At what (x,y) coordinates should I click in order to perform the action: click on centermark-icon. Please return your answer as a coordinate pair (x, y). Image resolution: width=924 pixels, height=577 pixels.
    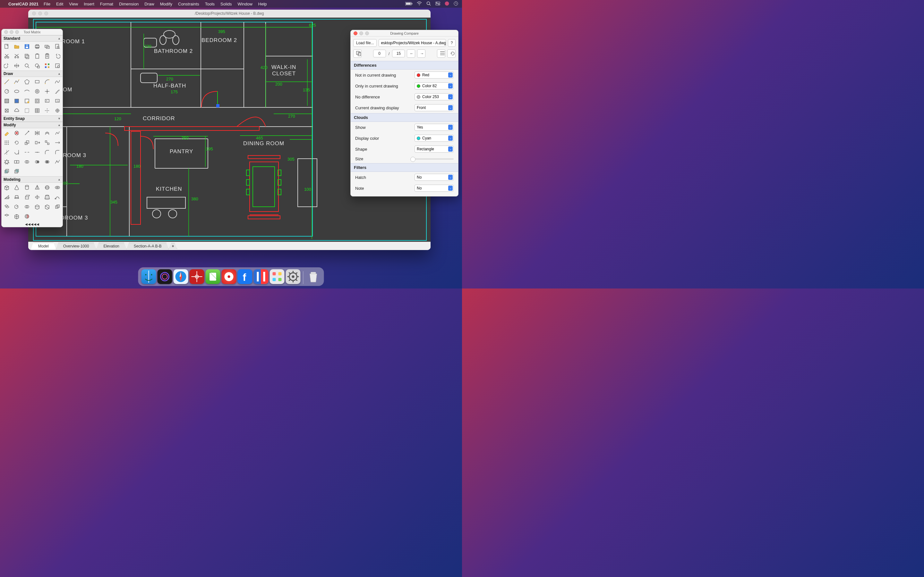
    Looking at the image, I should click on (57, 111).